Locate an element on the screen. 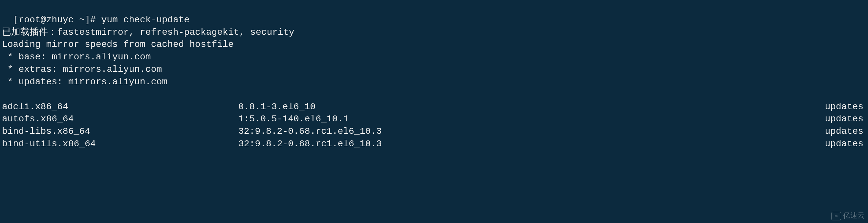 Image resolution: width=868 pixels, height=223 pixels. prompt-bracket-open: [ is located at coordinates (16, 20).